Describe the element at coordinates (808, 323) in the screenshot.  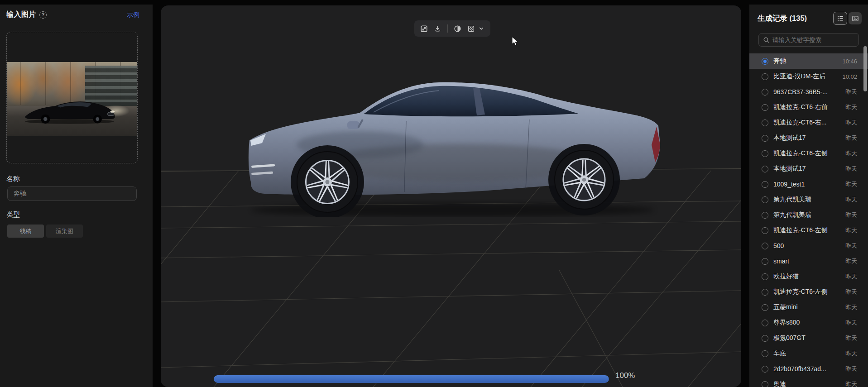
I see `record-name: 尊界s800` at that location.